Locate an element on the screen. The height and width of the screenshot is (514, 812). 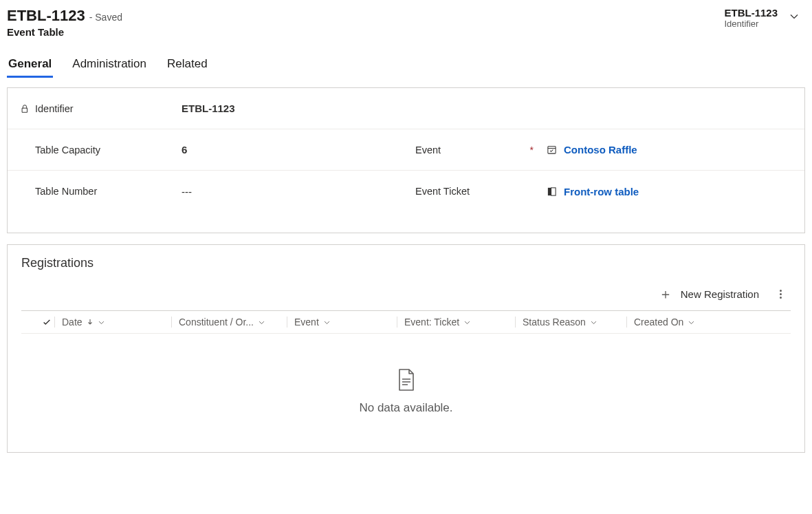
required-indicator: * is located at coordinates (532, 150).